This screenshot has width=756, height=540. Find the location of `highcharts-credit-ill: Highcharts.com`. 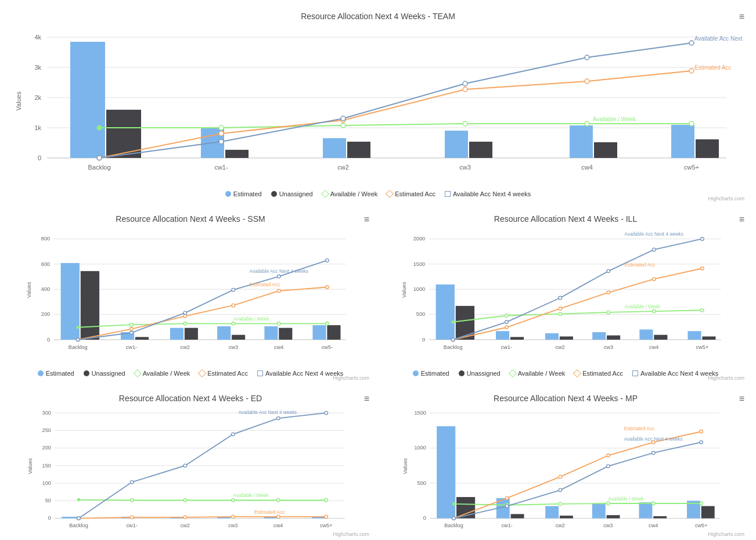

highcharts-credit-ill: Highcharts.com is located at coordinates (726, 378).